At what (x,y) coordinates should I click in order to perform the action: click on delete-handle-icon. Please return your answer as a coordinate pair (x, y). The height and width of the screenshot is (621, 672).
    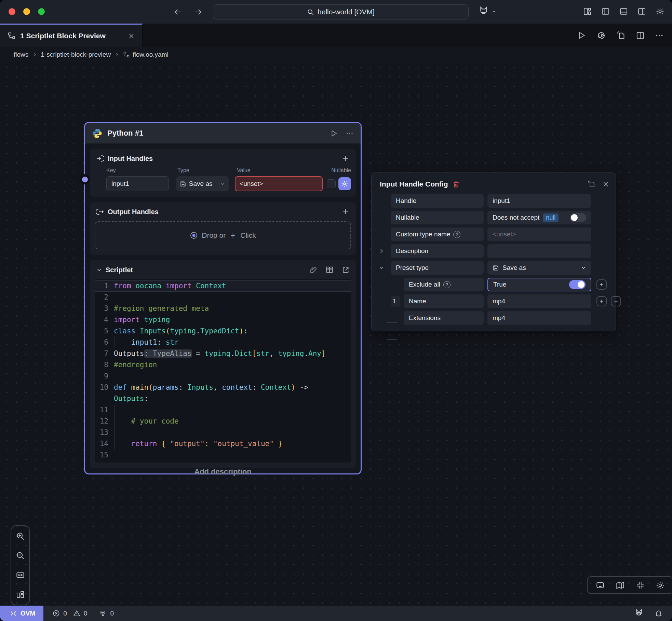
    Looking at the image, I should click on (456, 184).